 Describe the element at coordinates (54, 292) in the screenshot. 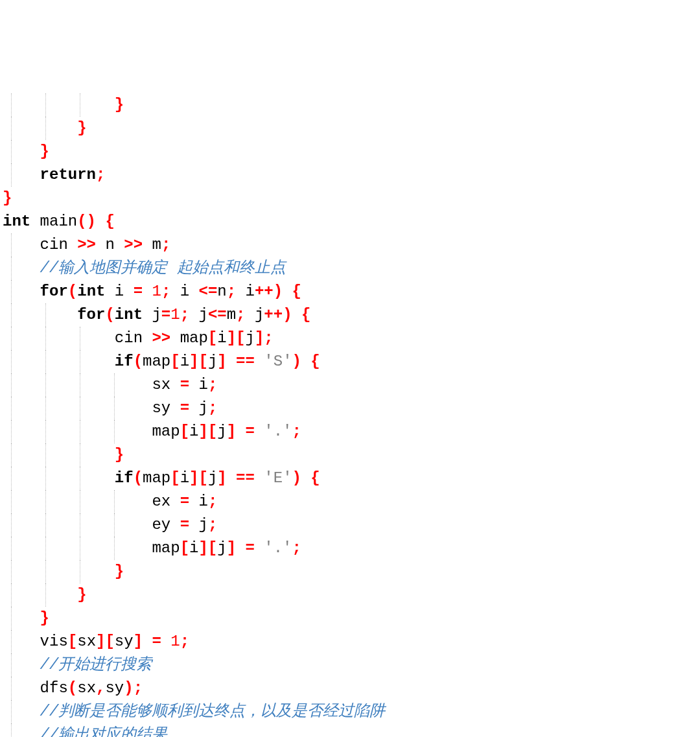

I see `token-kw: for` at that location.